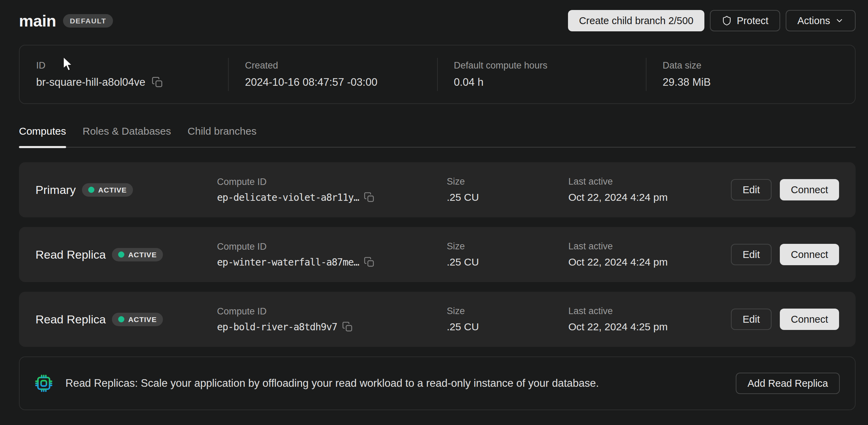 The width and height of the screenshot is (868, 425). I want to click on tab-computes: Computes, so click(43, 136).